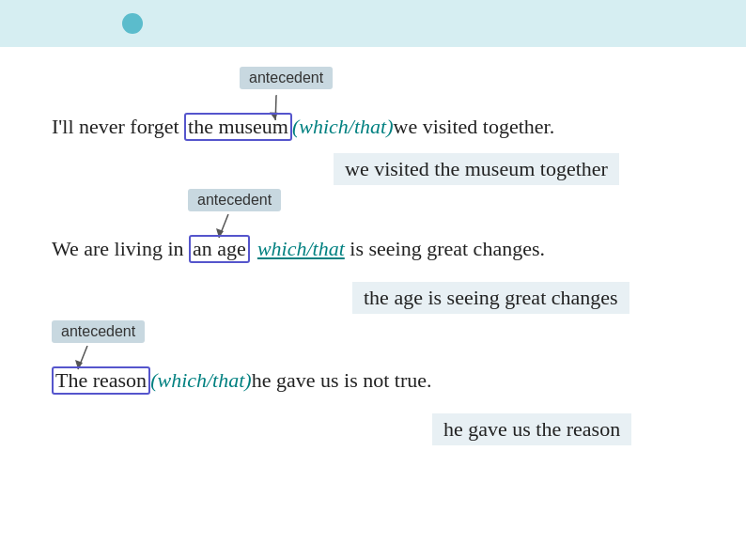  Describe the element at coordinates (490, 298) in the screenshot. I see `sentence2-expansion-box: the age is seeing great changes` at that location.